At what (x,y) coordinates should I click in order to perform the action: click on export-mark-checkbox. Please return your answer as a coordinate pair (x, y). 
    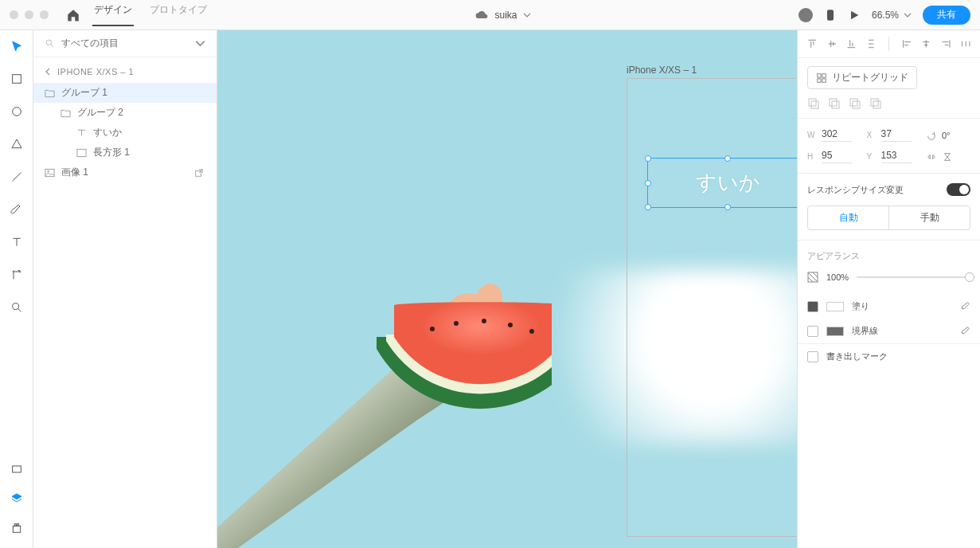
    Looking at the image, I should click on (813, 357).